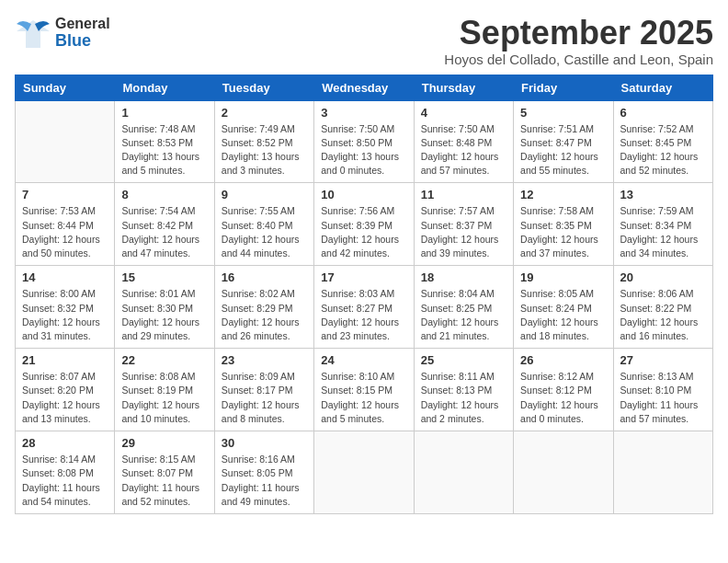 This screenshot has width=728, height=563. What do you see at coordinates (463, 397) in the screenshot?
I see `day-info: Sunrise: 8:11 AM Sunset: 8:13 PM Dayligh…` at bounding box center [463, 397].